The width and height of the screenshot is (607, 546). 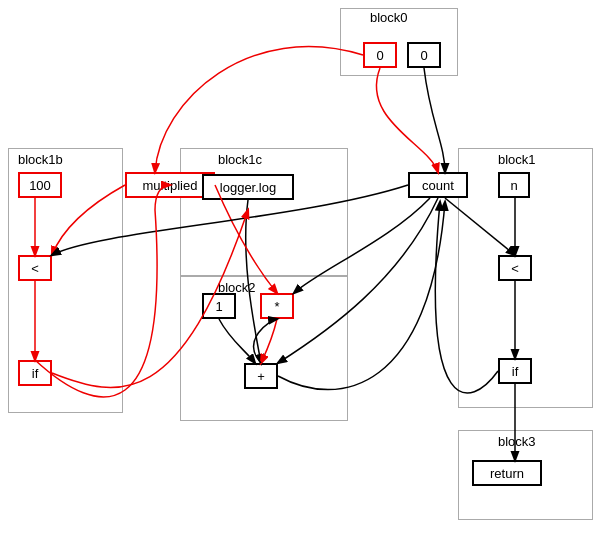 What do you see at coordinates (35, 268) in the screenshot?
I see `node-lt1: <` at bounding box center [35, 268].